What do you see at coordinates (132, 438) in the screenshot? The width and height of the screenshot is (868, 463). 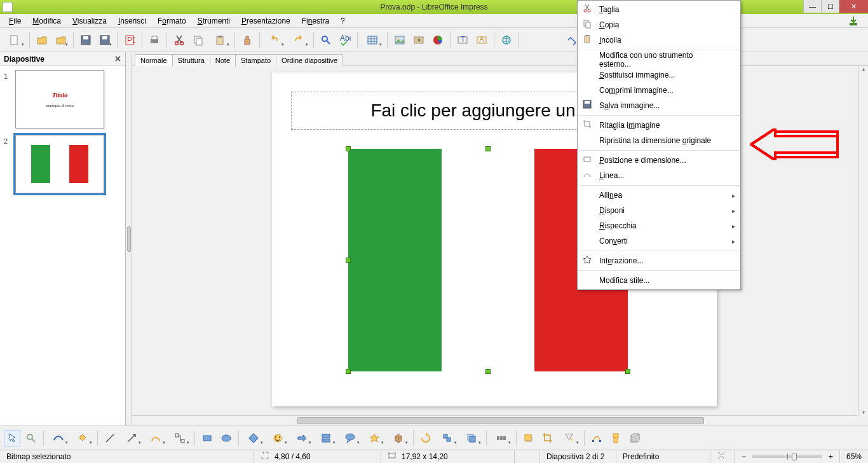 I see `arrow-line-tool` at bounding box center [132, 438].